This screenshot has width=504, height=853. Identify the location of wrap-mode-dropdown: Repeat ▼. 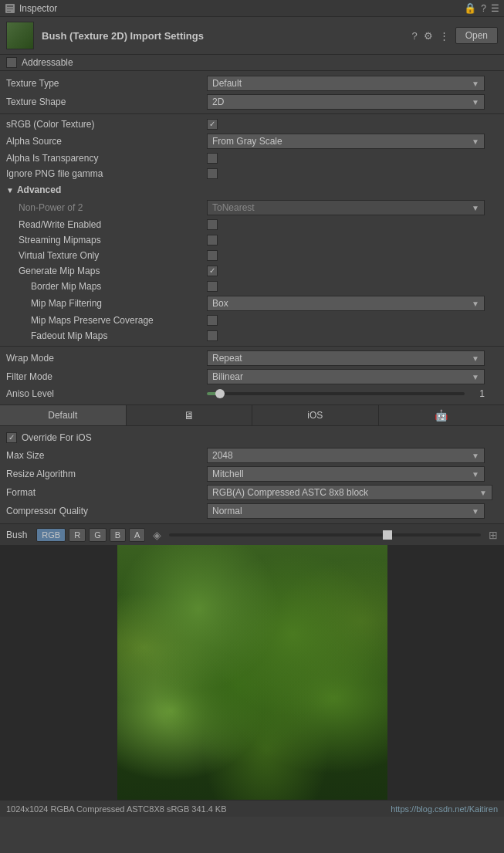
(346, 358).